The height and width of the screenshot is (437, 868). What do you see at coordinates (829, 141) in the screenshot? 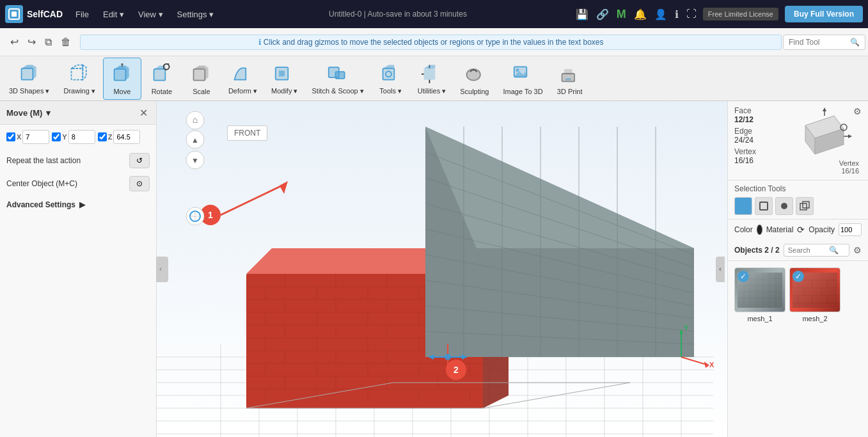
I see `cube-preview-area: ⚙ Vertex 16/16` at bounding box center [829, 141].